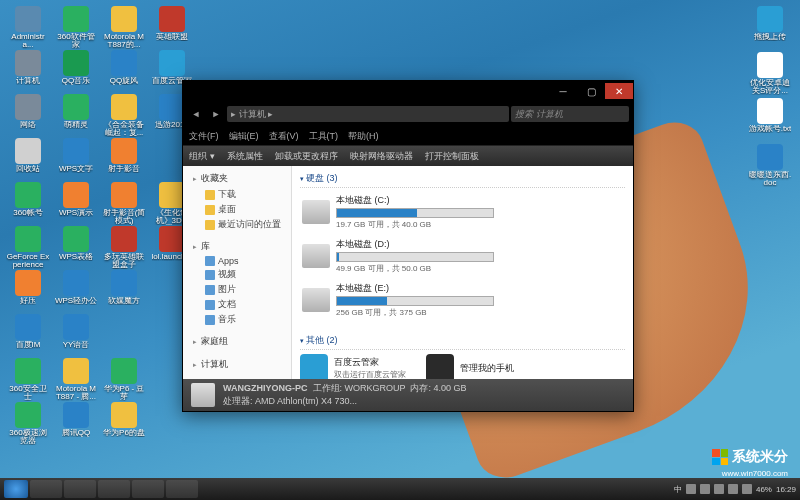  I want to click on desktop-icon: 游戏帐号.txt, so click(770, 120).